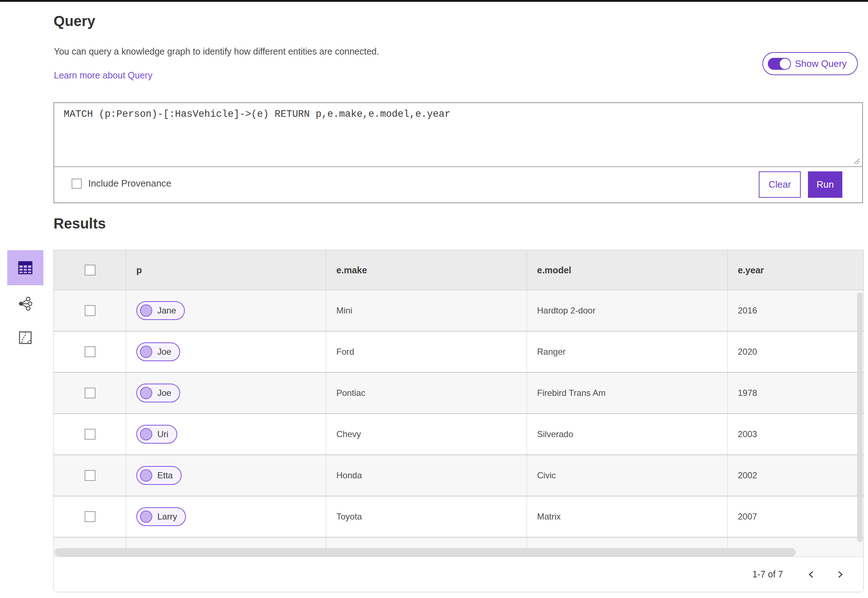  I want to click on table-grid-icon, so click(25, 268).